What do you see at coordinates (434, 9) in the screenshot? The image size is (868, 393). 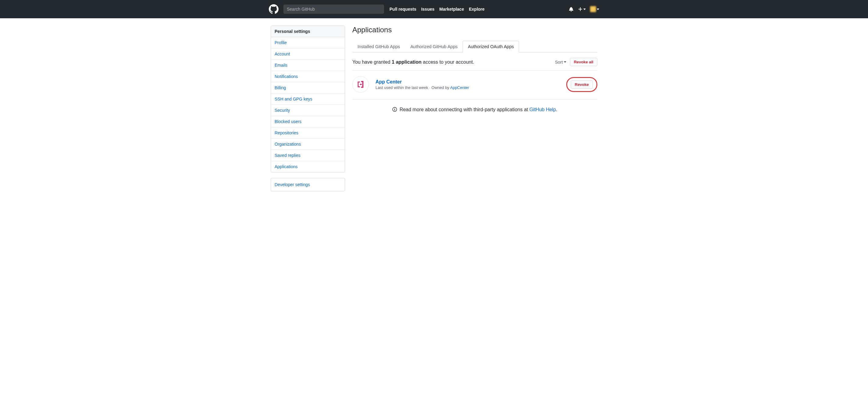 I see `global-header: Pull requests Issues Marketplace Explore` at bounding box center [434, 9].